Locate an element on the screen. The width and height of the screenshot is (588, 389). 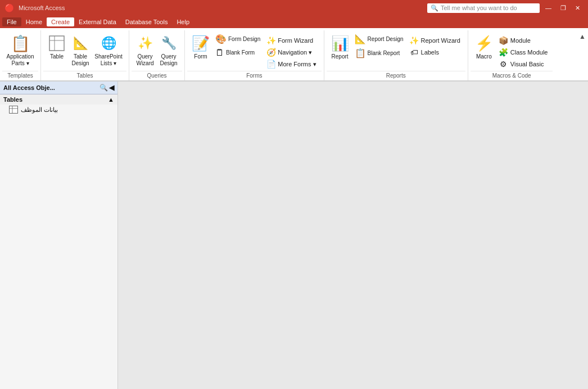
blank-form-button: 🗒 Blank Form is located at coordinates (238, 53).